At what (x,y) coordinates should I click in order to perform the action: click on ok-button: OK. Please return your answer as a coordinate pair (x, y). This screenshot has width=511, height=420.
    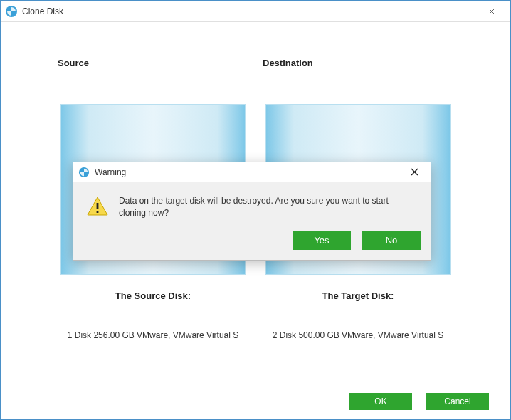
    Looking at the image, I should click on (381, 401).